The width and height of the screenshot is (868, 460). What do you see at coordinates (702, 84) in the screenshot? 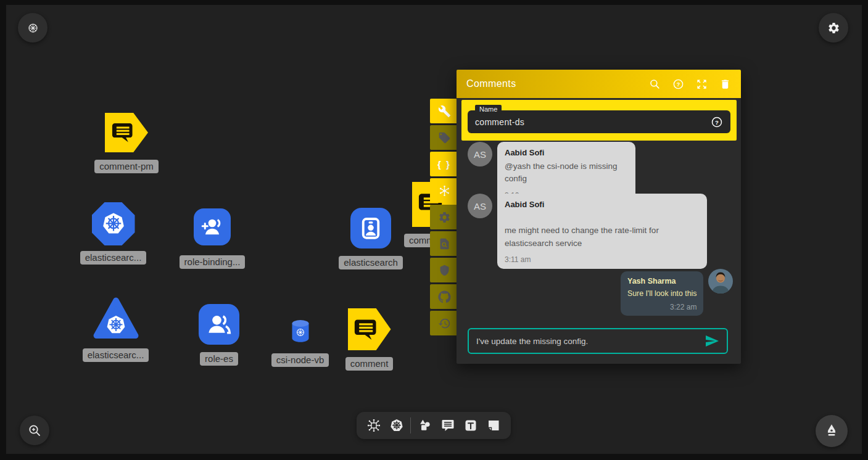
I see `expand-icon` at bounding box center [702, 84].